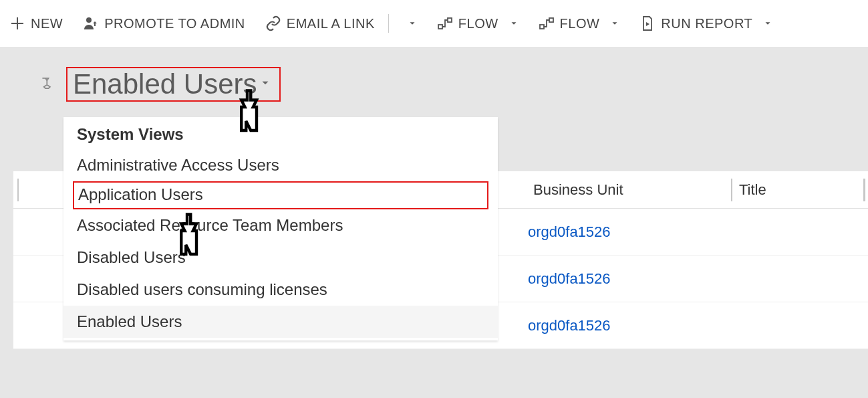  What do you see at coordinates (792, 190) in the screenshot?
I see `column-header-title: Title` at bounding box center [792, 190].